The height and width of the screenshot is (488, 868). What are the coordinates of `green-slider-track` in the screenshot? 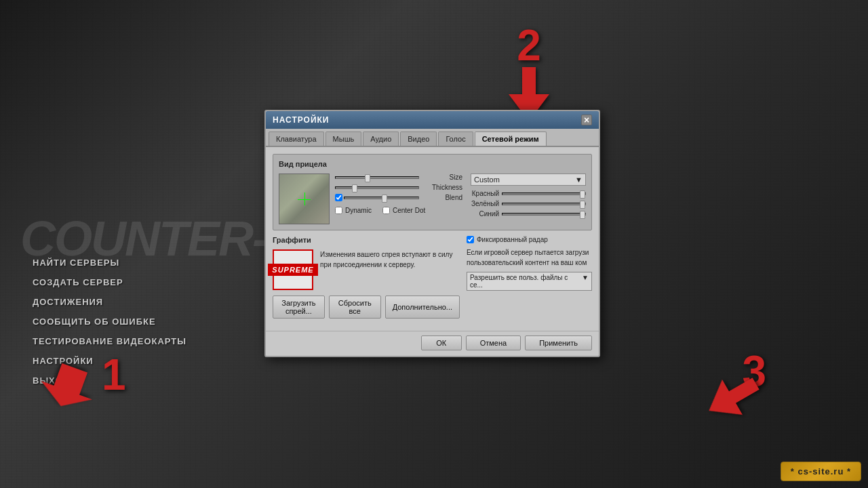 It's located at (544, 204).